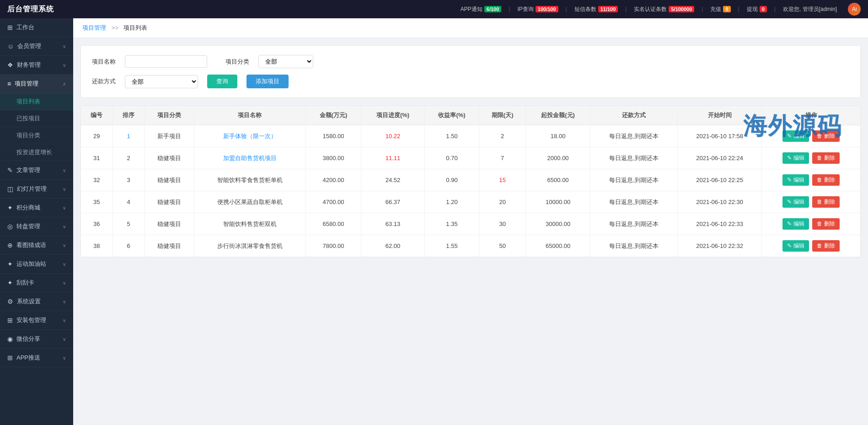 The height and width of the screenshot is (425, 868). I want to click on edit-button-0: ✎ 编辑, so click(796, 136).